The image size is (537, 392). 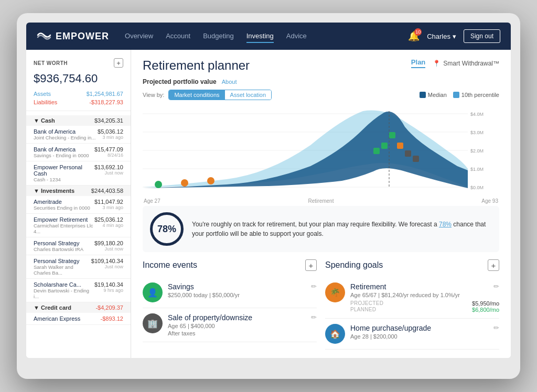 What do you see at coordinates (45, 102) in the screenshot?
I see `liabilities-label: Liabilities` at bounding box center [45, 102].